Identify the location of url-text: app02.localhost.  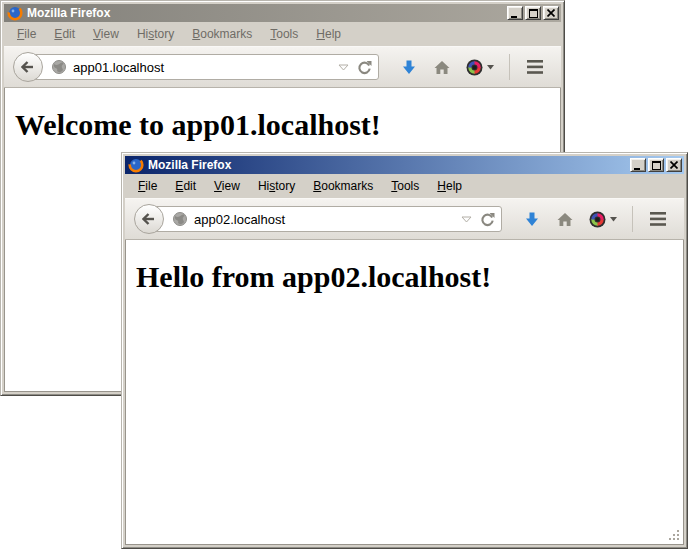
(328, 220).